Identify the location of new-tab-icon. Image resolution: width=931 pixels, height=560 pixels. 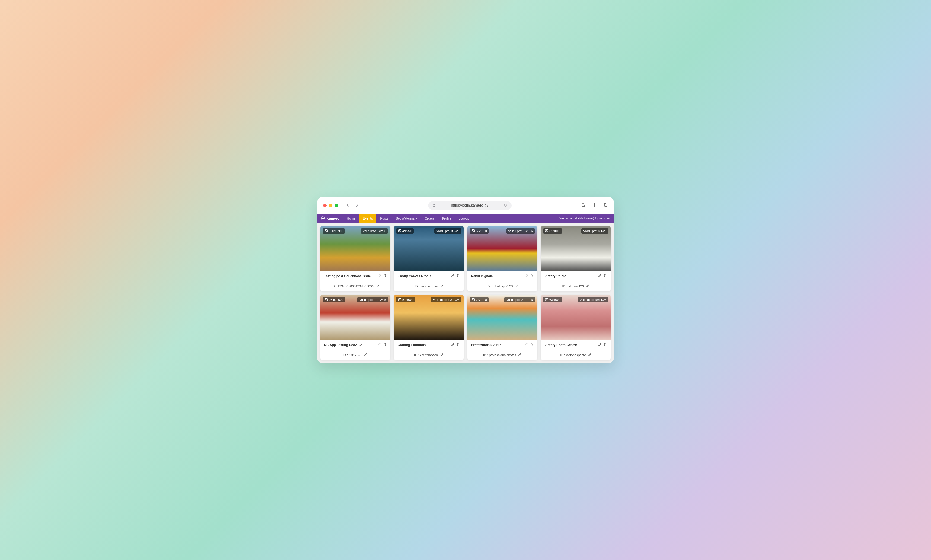
(594, 205).